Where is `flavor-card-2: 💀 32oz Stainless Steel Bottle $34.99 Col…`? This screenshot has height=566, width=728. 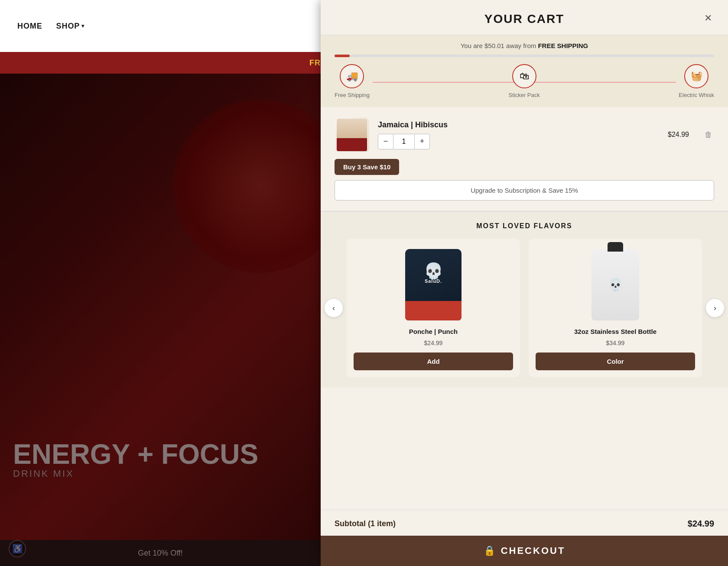 flavor-card-2: 💀 32oz Stainless Steel Bottle $34.99 Col… is located at coordinates (615, 308).